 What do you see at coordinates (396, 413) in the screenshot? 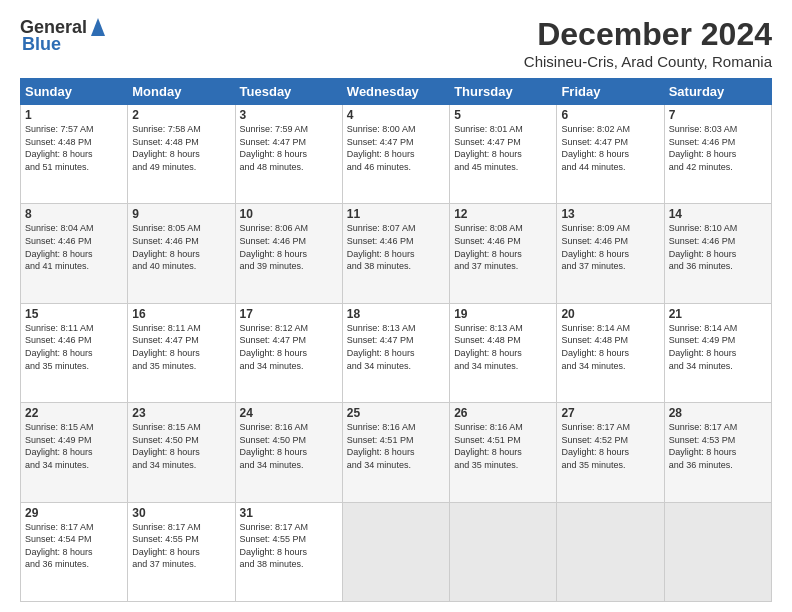
I see `day-number: 25` at bounding box center [396, 413].